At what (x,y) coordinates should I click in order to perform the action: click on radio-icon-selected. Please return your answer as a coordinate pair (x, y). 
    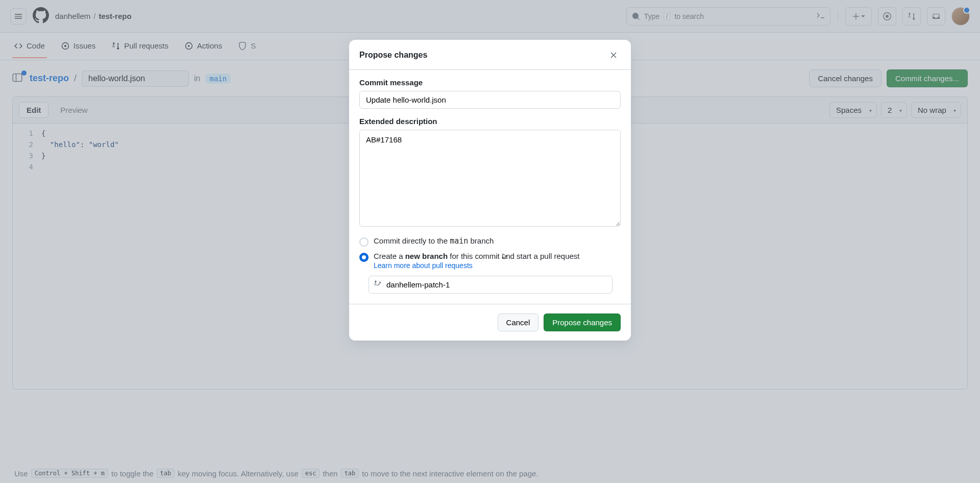
    Looking at the image, I should click on (364, 257).